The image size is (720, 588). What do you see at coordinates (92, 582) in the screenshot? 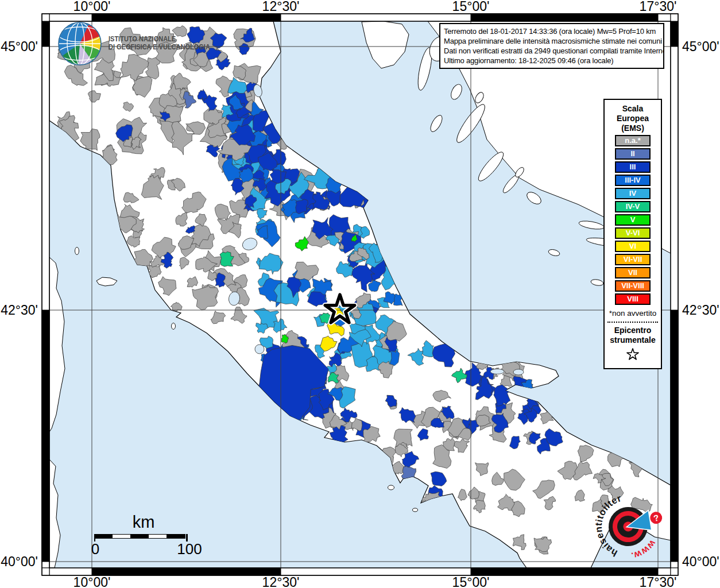
I see `axis-label-bottom-0: 10°00'` at bounding box center [92, 582].